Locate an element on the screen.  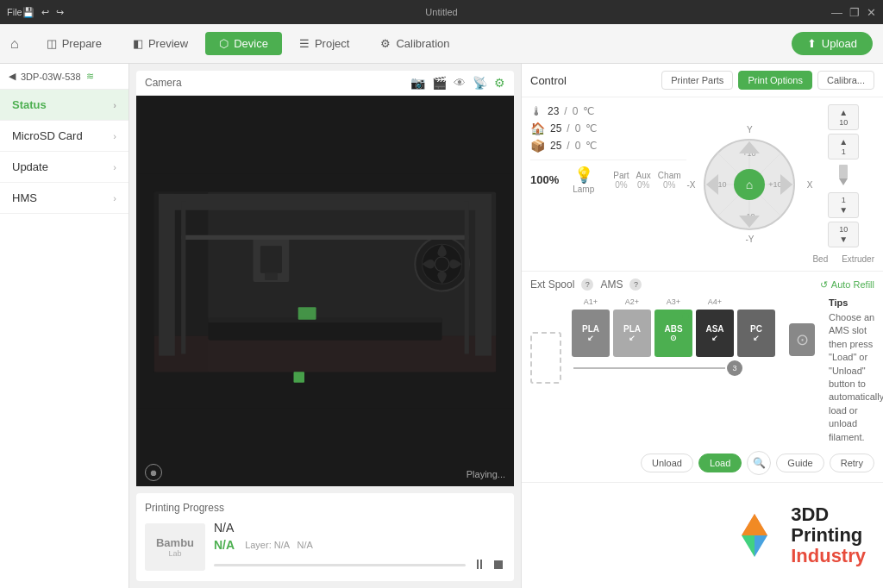
ams-help: ? is located at coordinates (636, 285).